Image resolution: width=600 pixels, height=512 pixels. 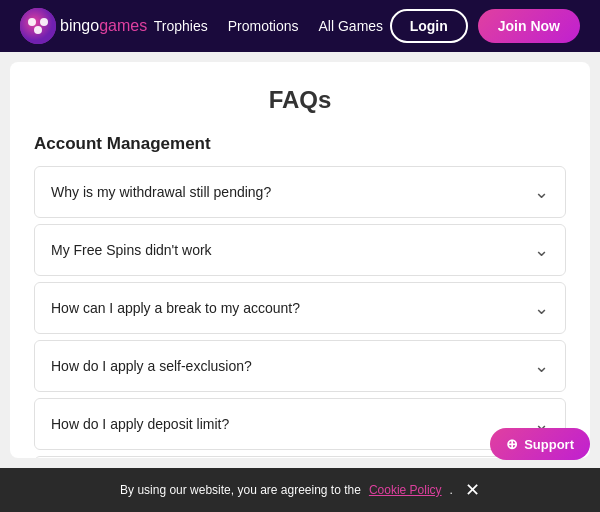 I want to click on cookie-text-before: By using our website, you are agreeing t…, so click(x=240, y=490).